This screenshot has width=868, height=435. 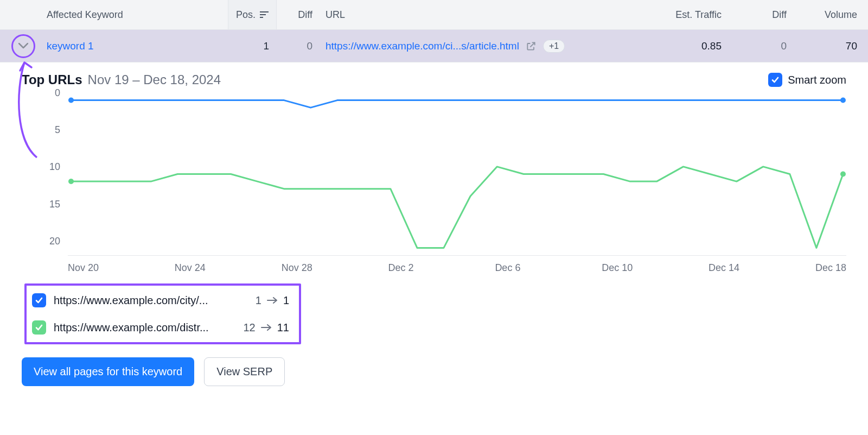 I want to click on view-all-pages-button: View all pages for this keyword, so click(x=108, y=371).